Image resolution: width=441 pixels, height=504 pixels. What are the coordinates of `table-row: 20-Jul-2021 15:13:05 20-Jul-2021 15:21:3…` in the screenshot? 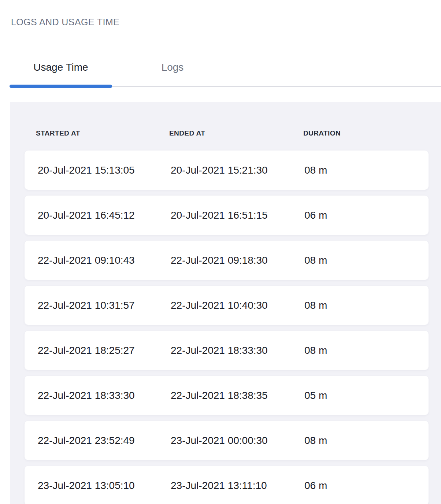 It's located at (226, 170).